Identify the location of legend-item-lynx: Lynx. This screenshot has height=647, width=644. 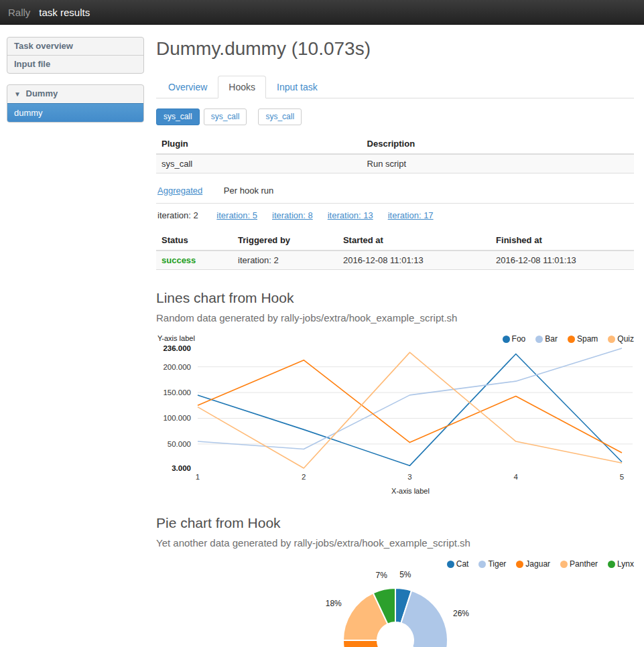
(621, 564).